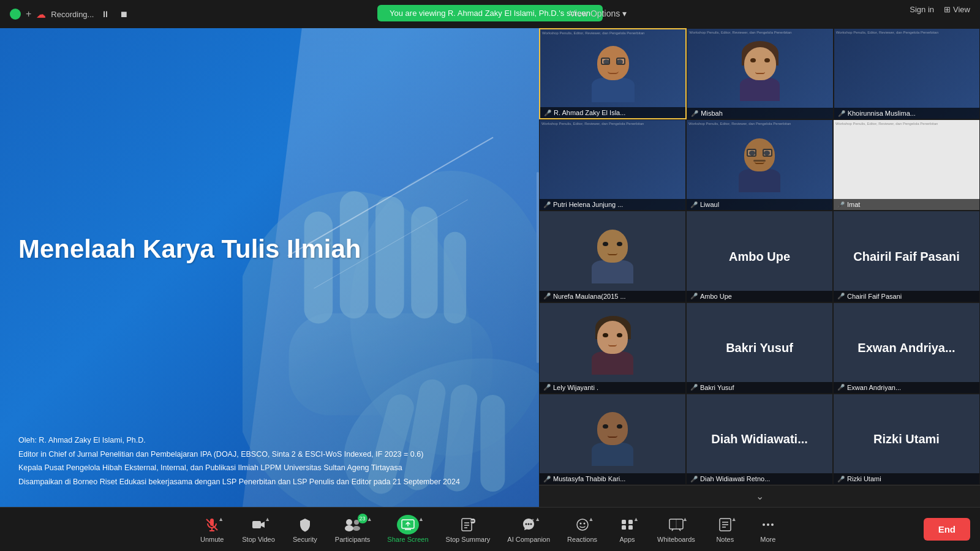 The width and height of the screenshot is (980, 551). Describe the element at coordinates (468, 539) in the screenshot. I see `stop-summary-label: Stop Summary` at that location.